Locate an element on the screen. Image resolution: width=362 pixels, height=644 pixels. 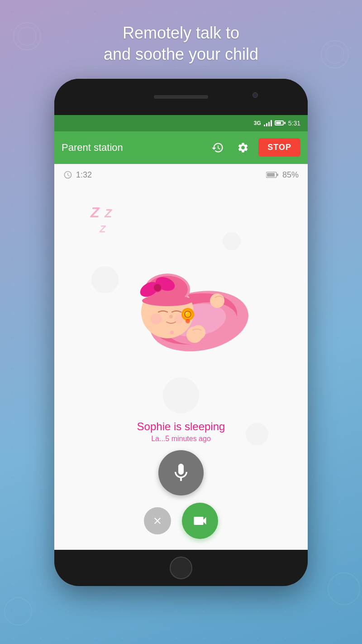
battery-value: 85% is located at coordinates (291, 175).